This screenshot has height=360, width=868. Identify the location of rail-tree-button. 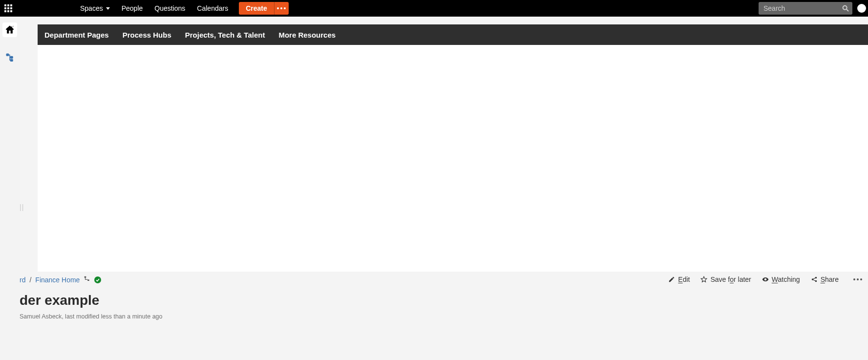
(10, 58).